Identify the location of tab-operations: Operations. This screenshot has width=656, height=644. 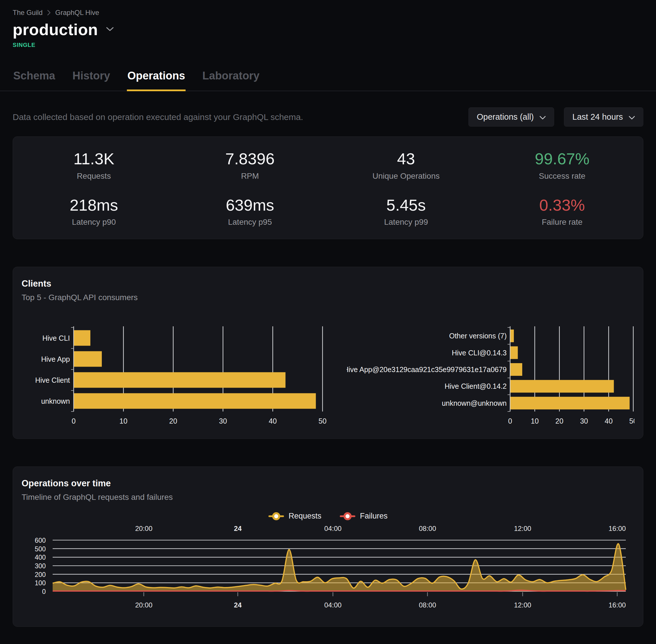
(156, 80).